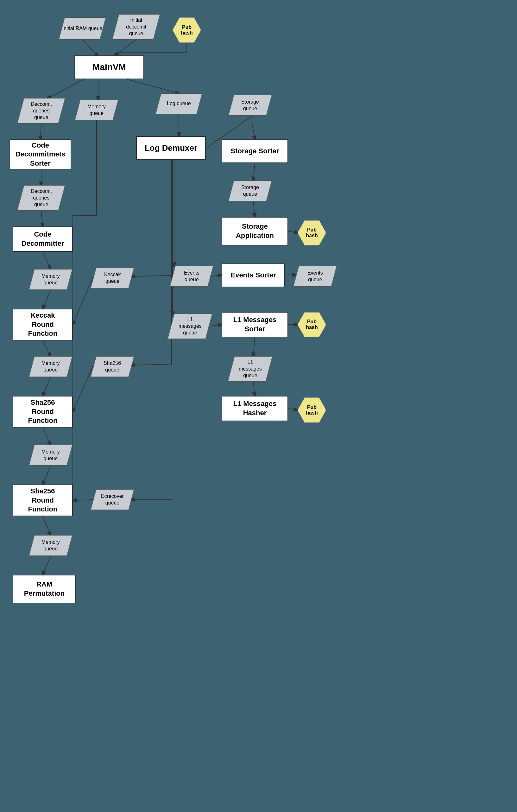 The image size is (517, 812). Describe the element at coordinates (255, 324) in the screenshot. I see `l1-messages-sorter: L1 MessagesSorter` at that location.